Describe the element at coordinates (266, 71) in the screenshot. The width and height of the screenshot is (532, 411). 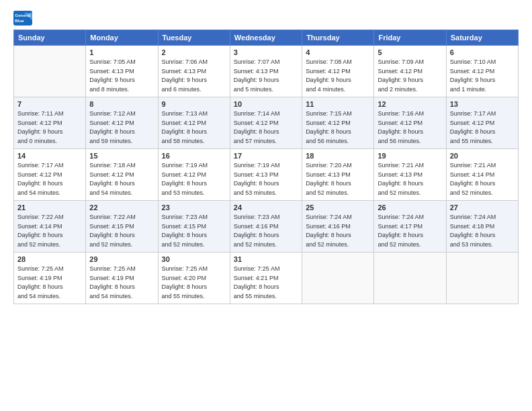
I see `week-row-0: 1Sunrise: 7:05 AMSunset: 4:13 PMDaylight…` at that location.